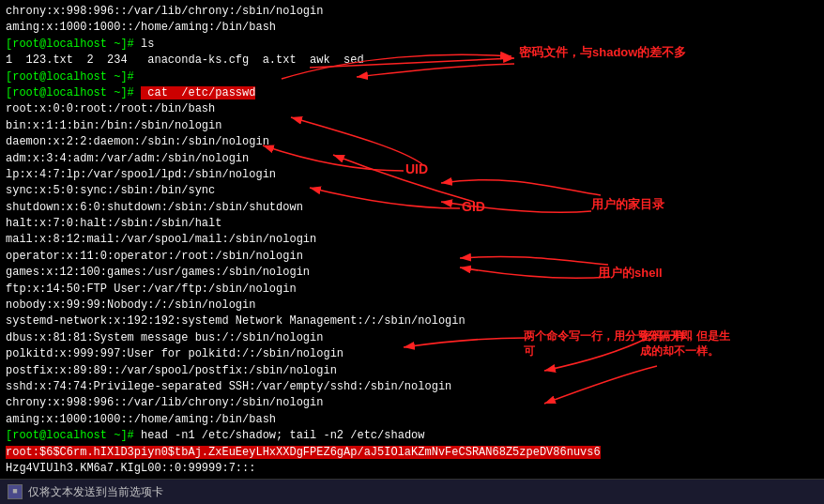 The height and width of the screenshot is (504, 824). I want to click on line-18: ftp:x:14:50:FTP User:/var/ftp:/sbin/nolo…, so click(412, 289).